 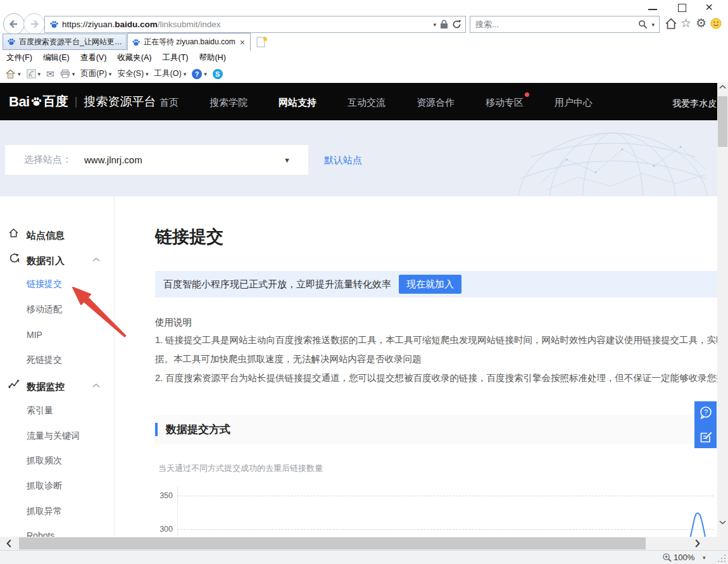 I want to click on help-bubble-icon: ?, so click(x=706, y=413).